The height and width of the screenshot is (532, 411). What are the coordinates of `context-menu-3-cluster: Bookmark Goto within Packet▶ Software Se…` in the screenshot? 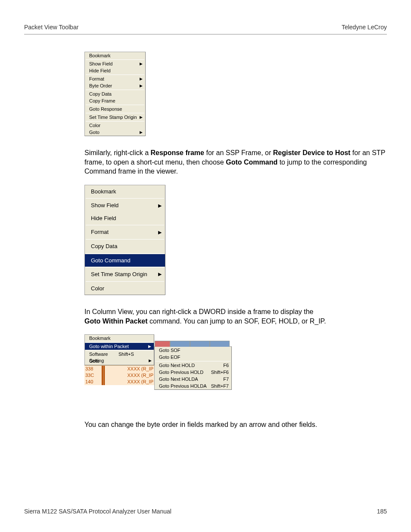 It's located at (236, 362).